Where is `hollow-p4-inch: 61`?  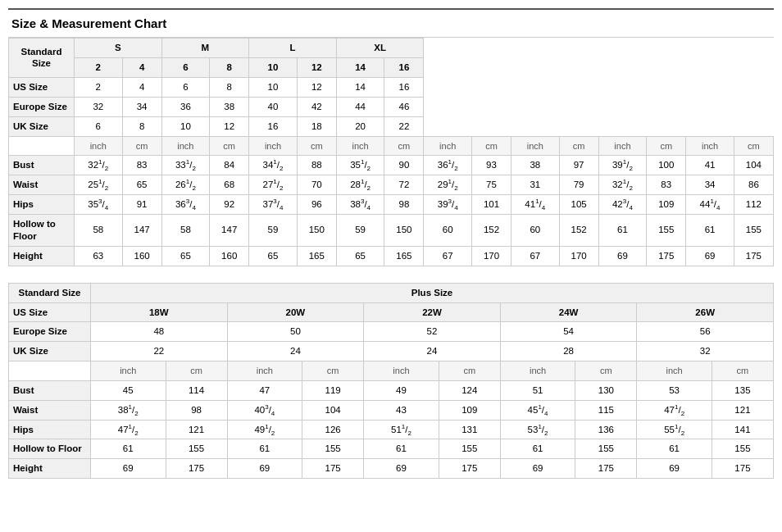 hollow-p4-inch: 61 is located at coordinates (538, 449).